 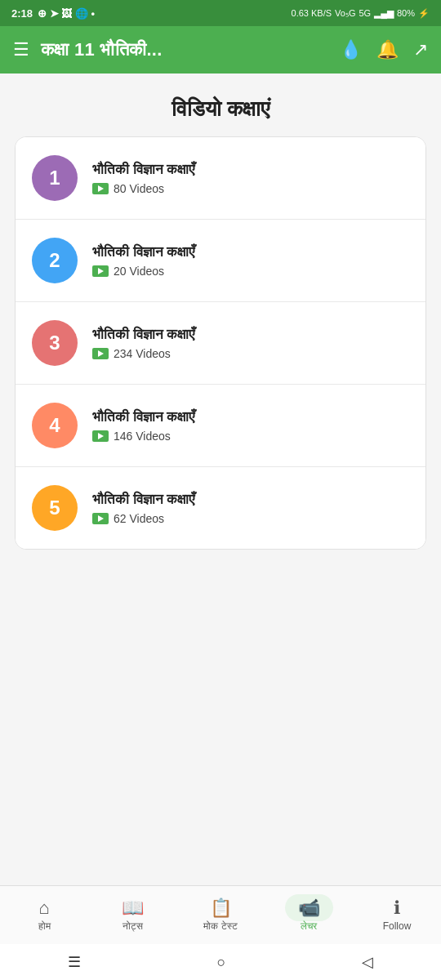 I want to click on nav-label-lecture: लेचर, so click(x=309, y=926).